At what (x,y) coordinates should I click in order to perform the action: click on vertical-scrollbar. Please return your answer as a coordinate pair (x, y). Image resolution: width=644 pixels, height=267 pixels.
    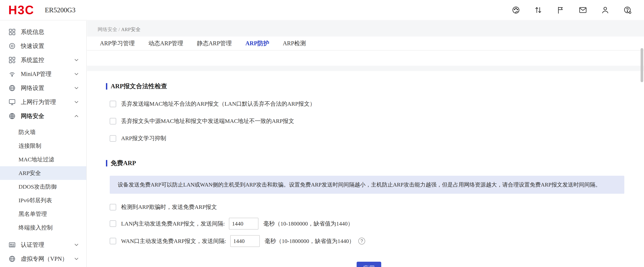
    Looking at the image, I should click on (642, 65).